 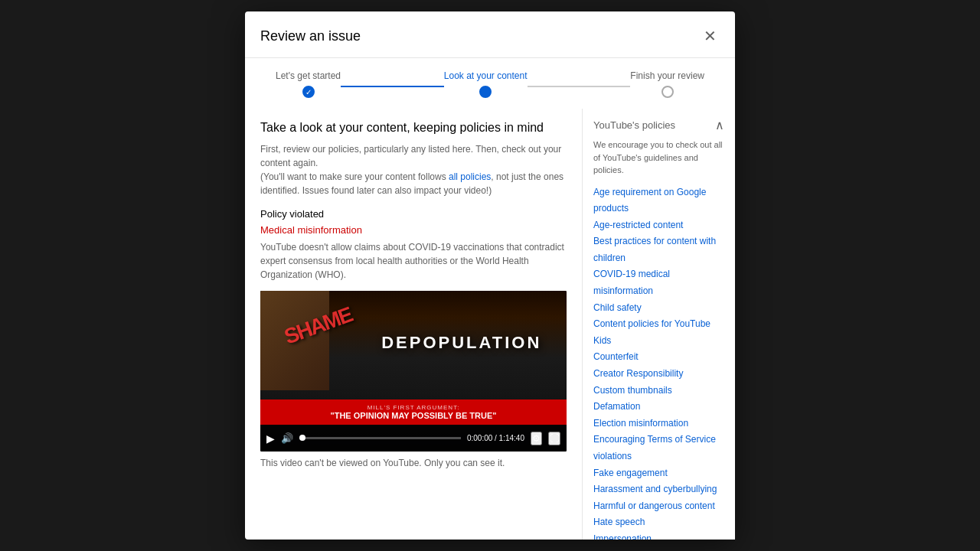 What do you see at coordinates (658, 357) in the screenshot?
I see `policy-list-item: Counterfeit` at bounding box center [658, 357].